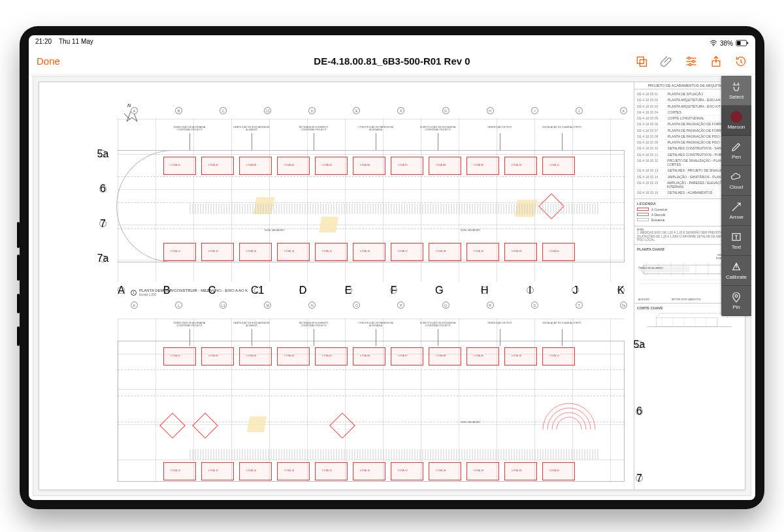  What do you see at coordinates (737, 217) in the screenshot?
I see `tool-arrow-label: Arrow` at bounding box center [737, 217].